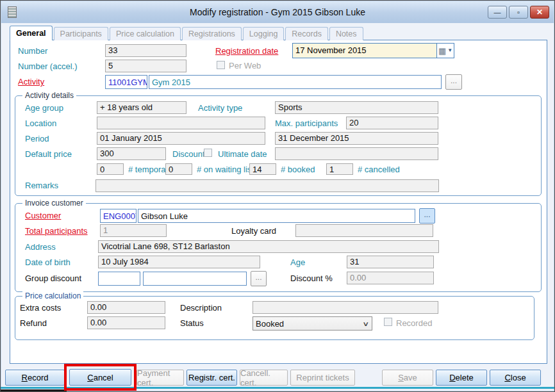 The height and width of the screenshot is (392, 555). I want to click on tab-bar: General Participants Price calculation R…, so click(187, 33).